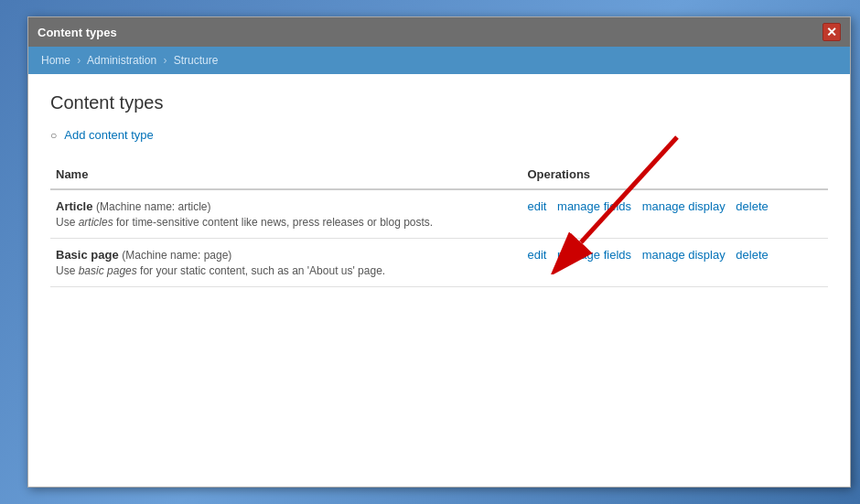  What do you see at coordinates (77, 33) in the screenshot?
I see `modal-title: Content types` at bounding box center [77, 33].